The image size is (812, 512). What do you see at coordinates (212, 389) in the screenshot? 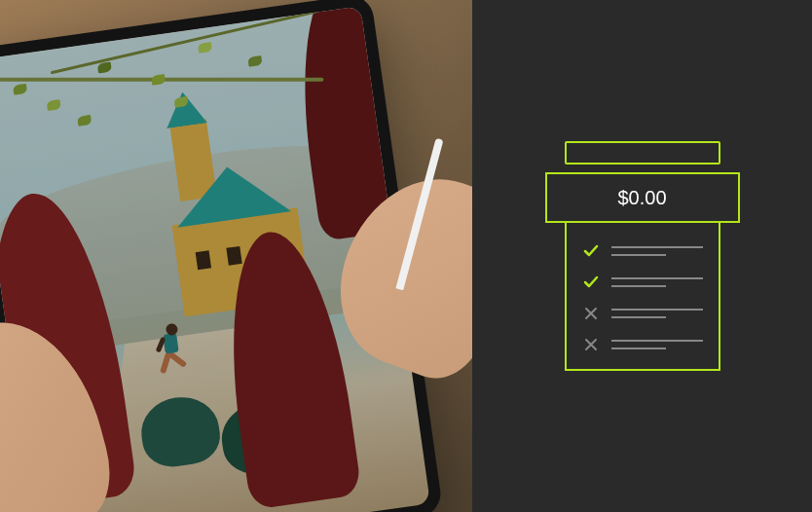
I see `illustration-path` at bounding box center [212, 389].